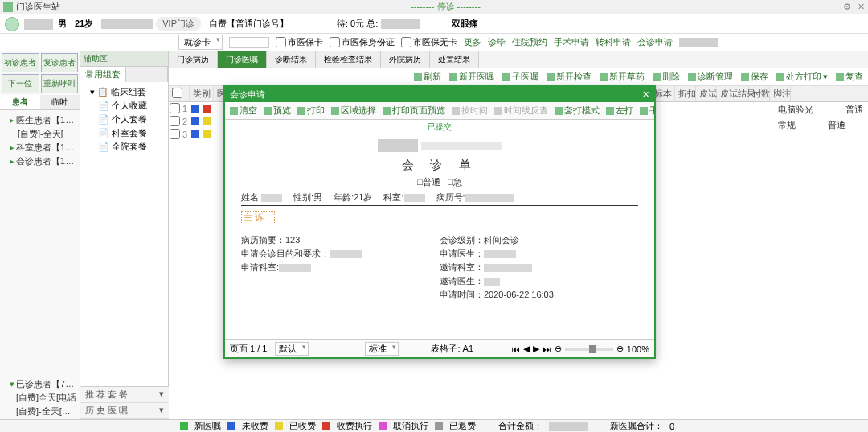 The width and height of the screenshot is (868, 432). Describe the element at coordinates (124, 134) in the screenshot. I see `aux-item: 📄 科室套餐` at that location.